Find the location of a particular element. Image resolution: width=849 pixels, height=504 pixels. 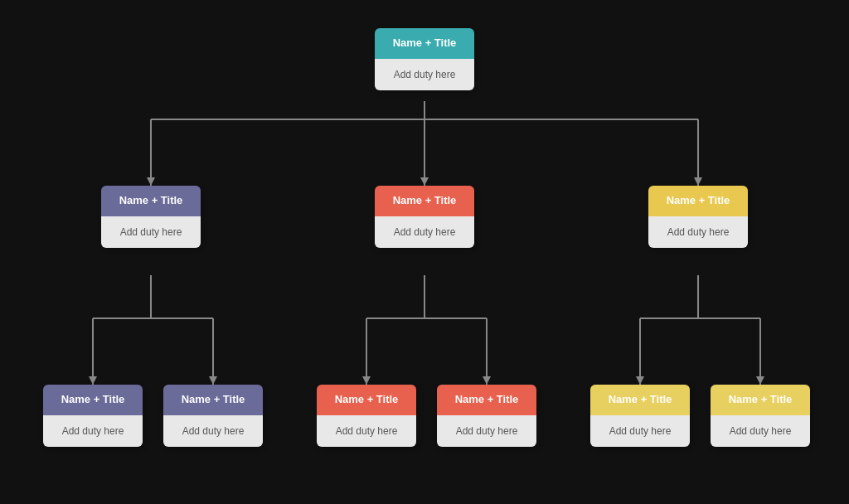

node-bot-rl-duty: Add duty here is located at coordinates (640, 431).